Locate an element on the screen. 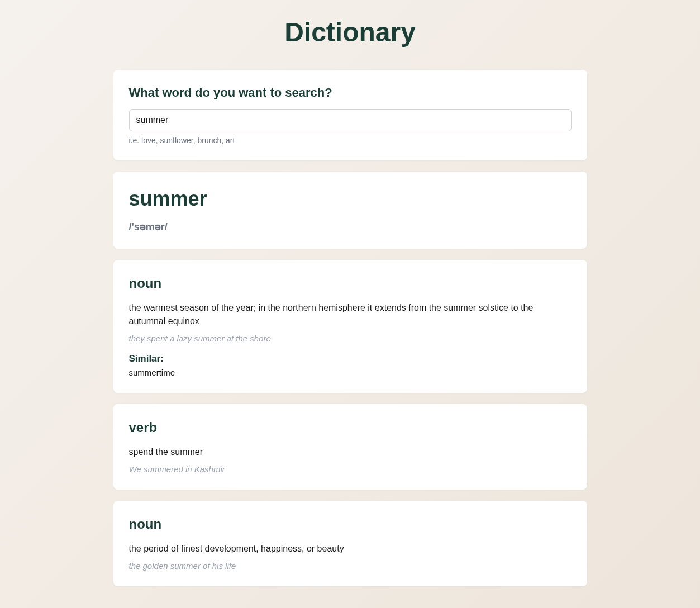  definition-text: the warmest season of the year; in the n… is located at coordinates (350, 315).